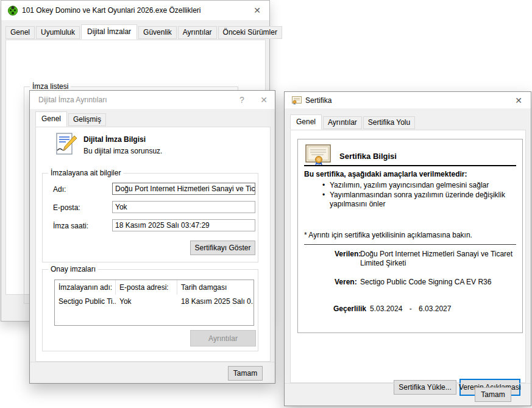  I want to click on countersignatures-header: İmzalayanın adı: E-posta adresi: Tarih d…, so click(154, 287).